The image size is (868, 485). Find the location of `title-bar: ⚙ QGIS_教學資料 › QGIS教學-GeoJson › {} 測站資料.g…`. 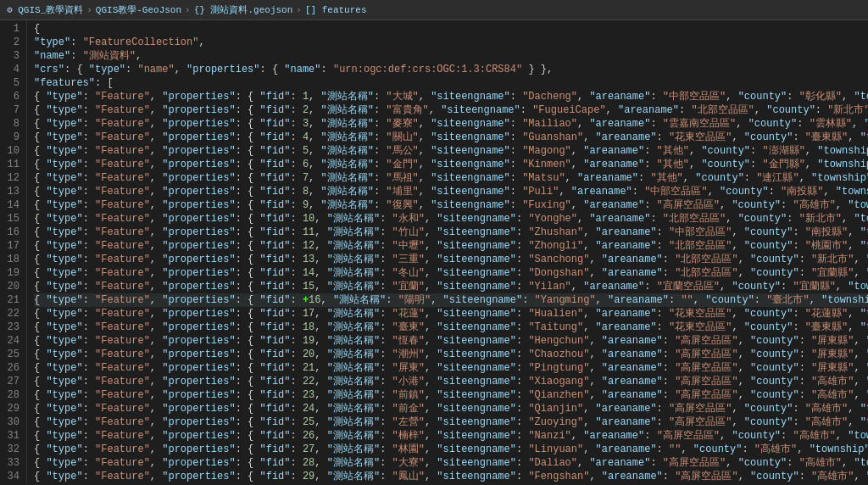

title-bar: ⚙ QGIS_教學資料 › QGIS教學-GeoJson › {} 測站資料.g… is located at coordinates (434, 10).